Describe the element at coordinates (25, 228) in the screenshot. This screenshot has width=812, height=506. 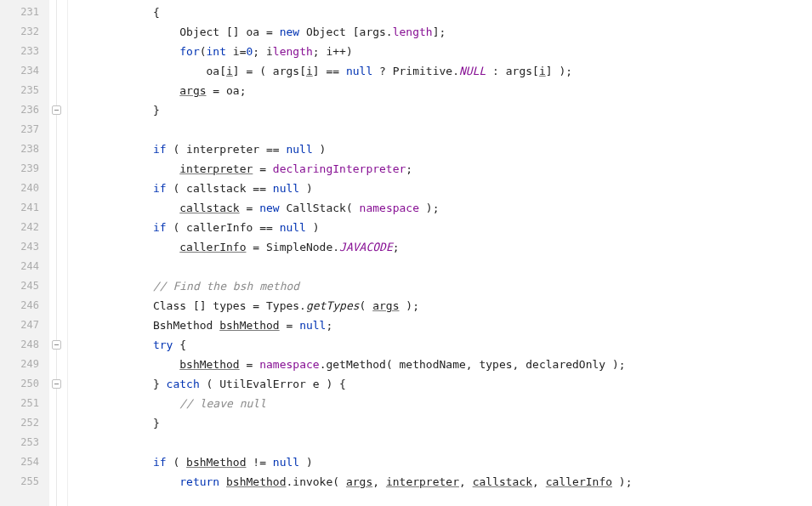
I see `line-number: 242` at that location.